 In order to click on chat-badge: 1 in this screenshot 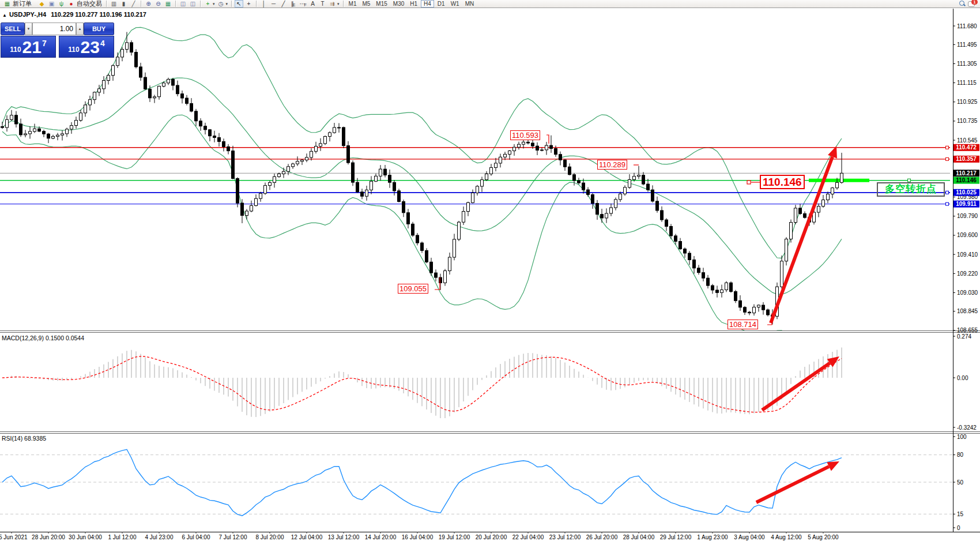, I will do `click(974, 2)`.